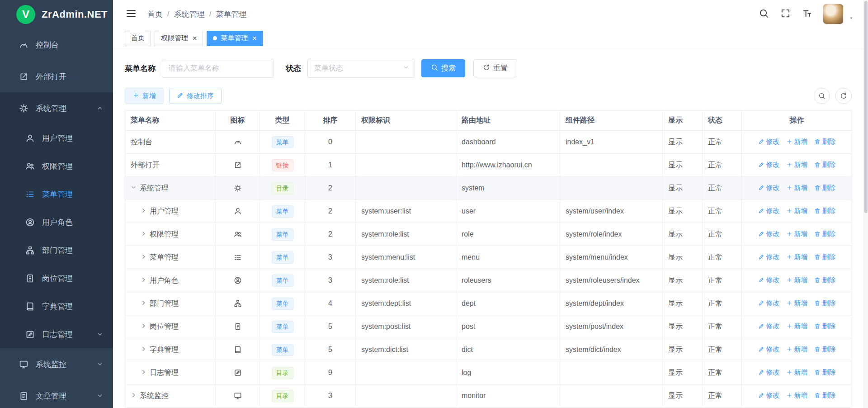 The height and width of the screenshot is (408, 868). I want to click on sidebar-subitem: 用户角色, so click(57, 222).